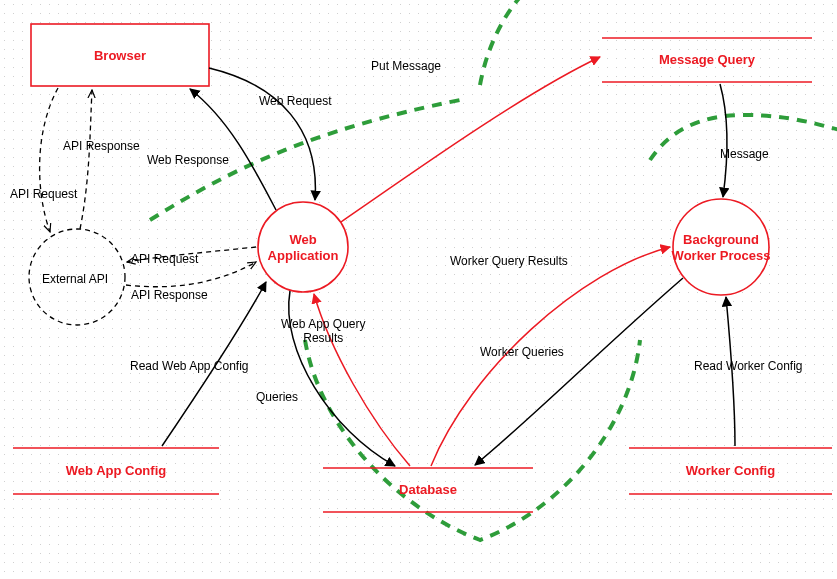  What do you see at coordinates (362, 380) in the screenshot?
I see `edge-web-app-query-results` at bounding box center [362, 380].